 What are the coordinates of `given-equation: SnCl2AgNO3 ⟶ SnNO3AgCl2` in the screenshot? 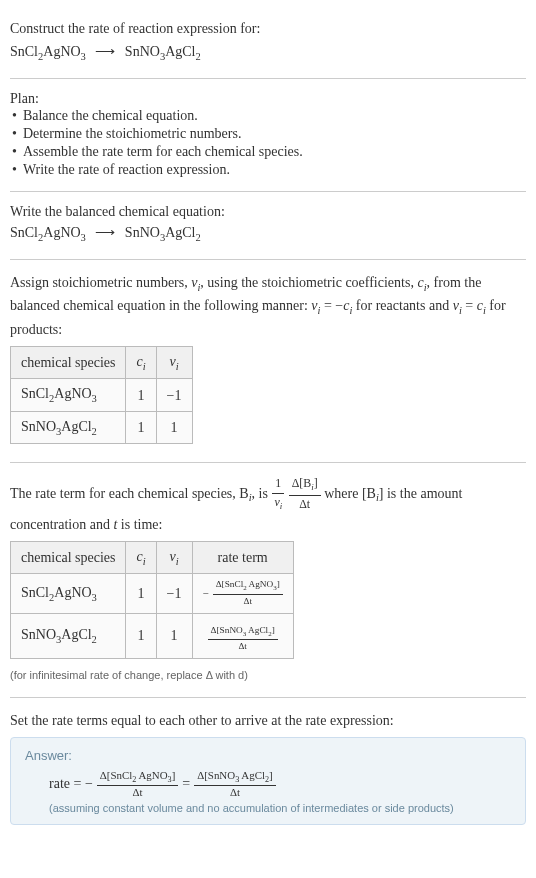 It's located at (268, 52).